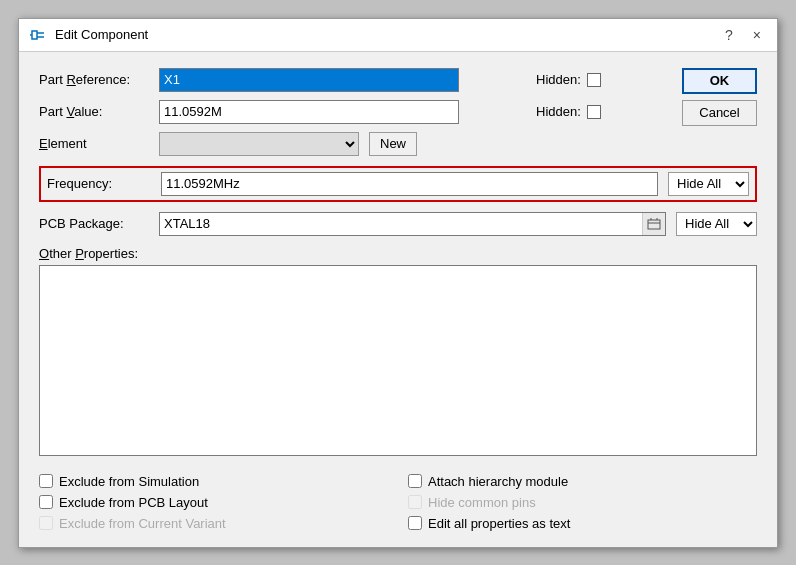  I want to click on part-value-row: Part Value: 11.0592M, so click(280, 112).